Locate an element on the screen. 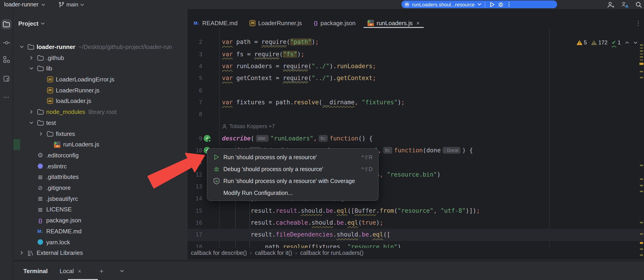 This screenshot has height=280, width=644. menu-item-modify-run-configuration: Modify Run Configuration... is located at coordinates (292, 193).